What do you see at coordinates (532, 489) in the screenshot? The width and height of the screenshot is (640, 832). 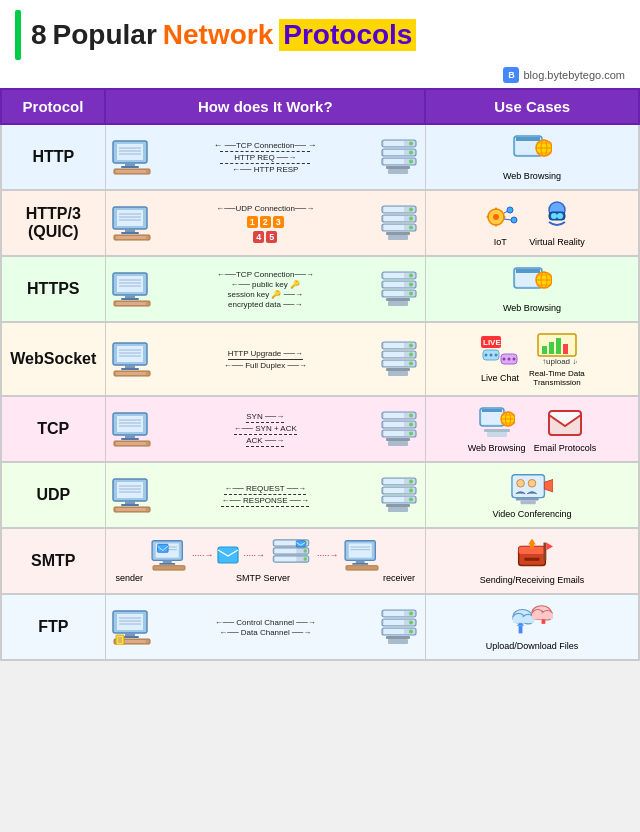 I see `video-conf-icon` at bounding box center [532, 489].